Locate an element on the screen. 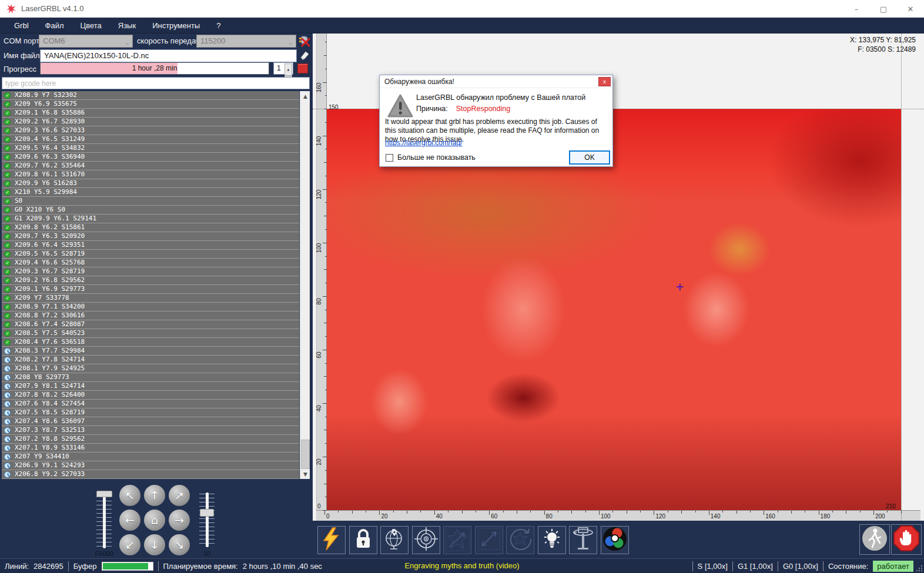  abort-job-button is located at coordinates (906, 540).